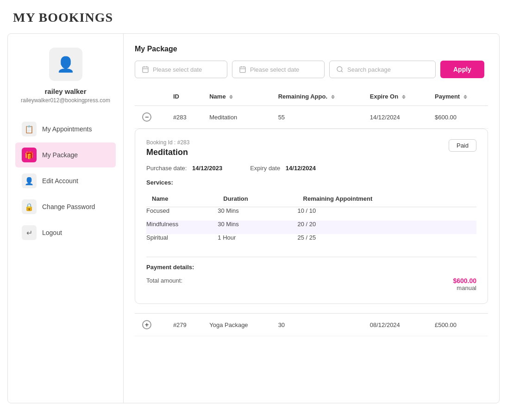  Describe the element at coordinates (65, 92) in the screenshot. I see `user-name: railey walker` at that location.